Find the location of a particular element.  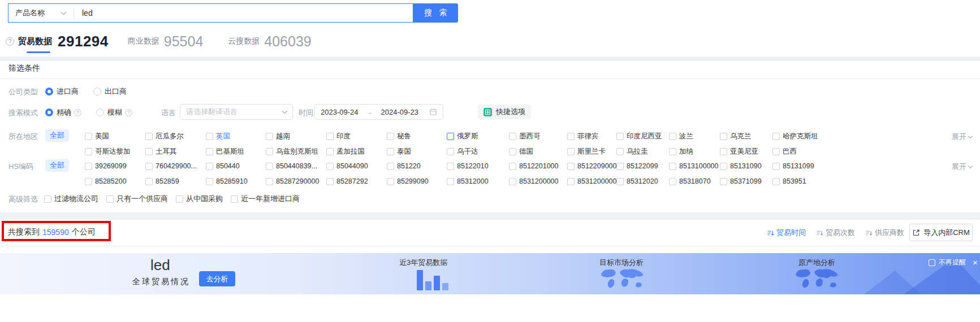

checkbox-option: 近一年新增进口商 is located at coordinates (265, 199).